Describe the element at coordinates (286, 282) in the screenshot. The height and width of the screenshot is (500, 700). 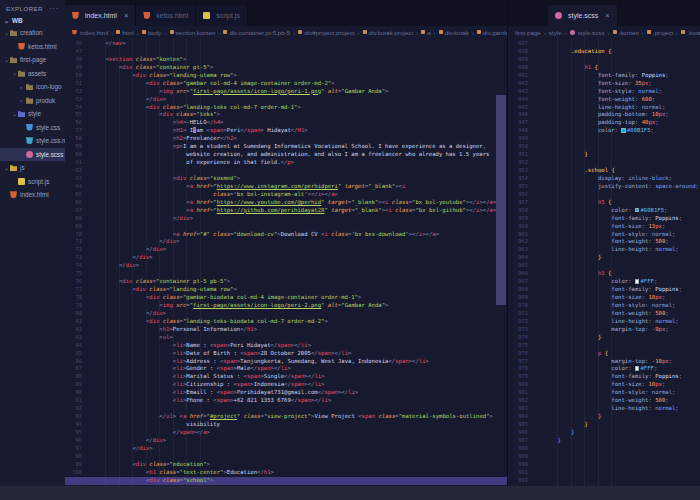
I see `code-line-76: 76 <div class="container pt-5 pb-5">` at that location.